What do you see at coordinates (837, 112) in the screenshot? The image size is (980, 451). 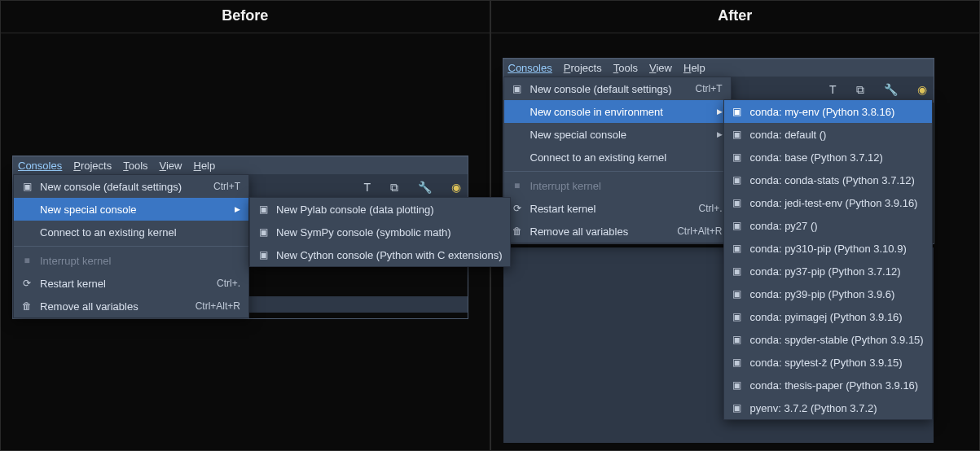 I see `env-item-label: conda: my-env (Python 3.8.16)` at bounding box center [837, 112].